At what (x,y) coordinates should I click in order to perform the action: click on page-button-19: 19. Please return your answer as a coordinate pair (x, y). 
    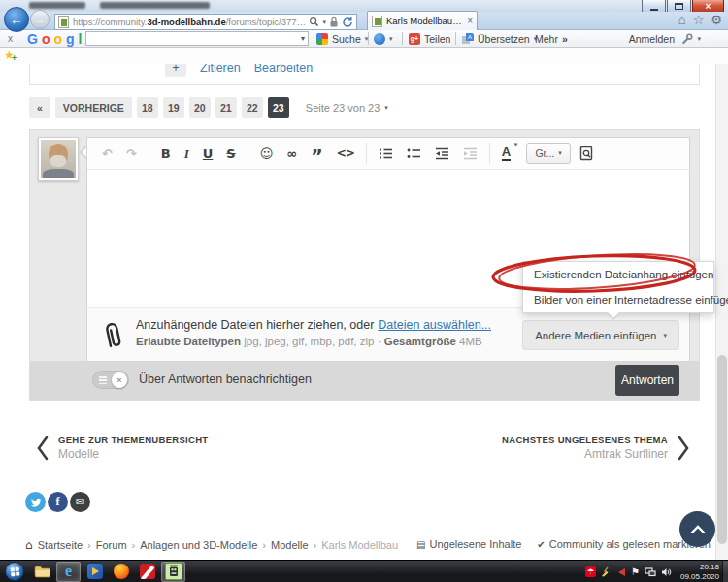
    Looking at the image, I should click on (174, 108).